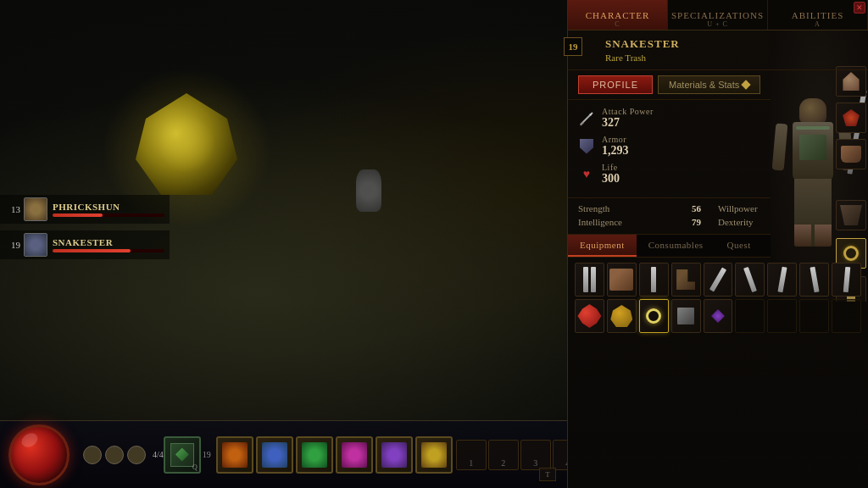 This screenshot has height=488, width=868. What do you see at coordinates (736, 222) in the screenshot?
I see `dexterity-label: Dexterity` at bounding box center [736, 222].